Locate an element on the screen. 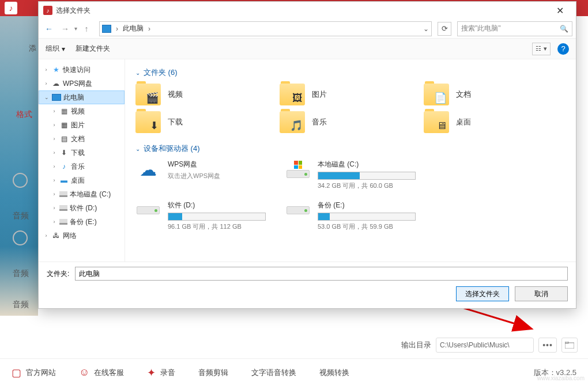 This screenshot has height=386, width=588. tree-quick-access: ›★快速访问 is located at coordinates (82, 70).